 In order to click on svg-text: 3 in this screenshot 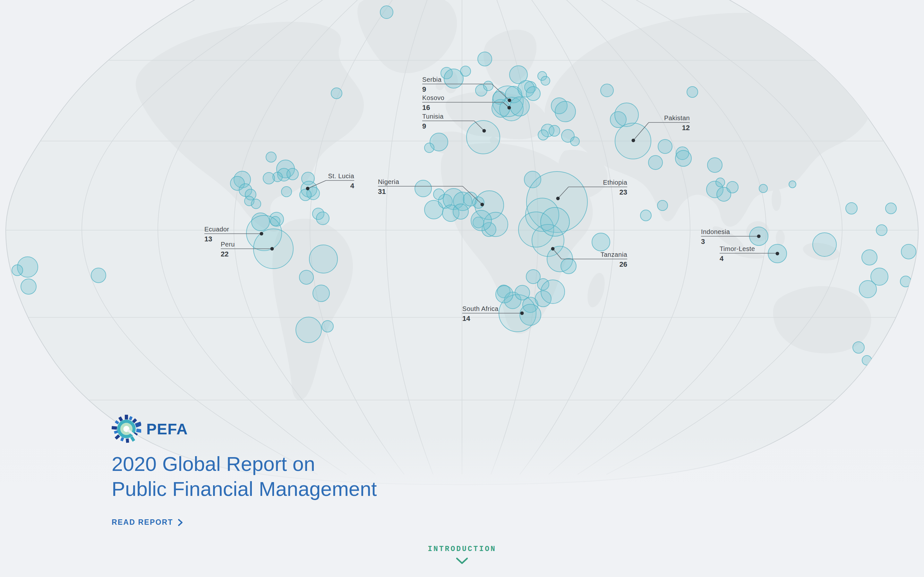, I will do `click(703, 241)`.